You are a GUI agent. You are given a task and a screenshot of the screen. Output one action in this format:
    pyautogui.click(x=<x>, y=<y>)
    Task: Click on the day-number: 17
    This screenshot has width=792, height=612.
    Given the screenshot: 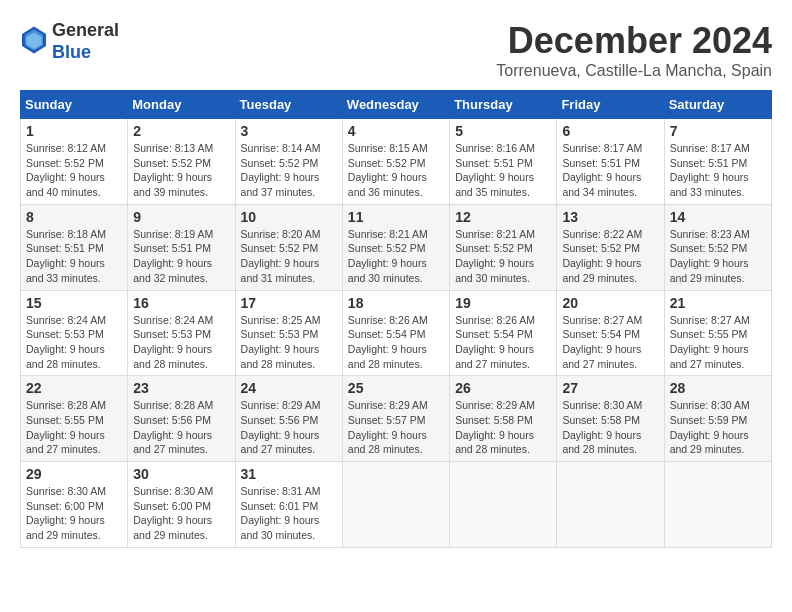 What is the action you would take?
    pyautogui.click(x=289, y=303)
    